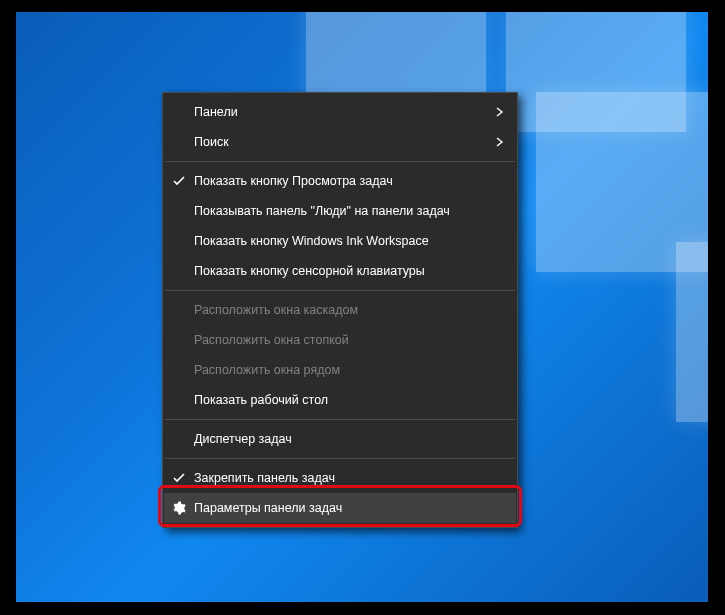 The image size is (725, 615). Describe the element at coordinates (349, 211) in the screenshot. I see `menu-item-label: Показывать панель "Люди" на панели задач` at that location.